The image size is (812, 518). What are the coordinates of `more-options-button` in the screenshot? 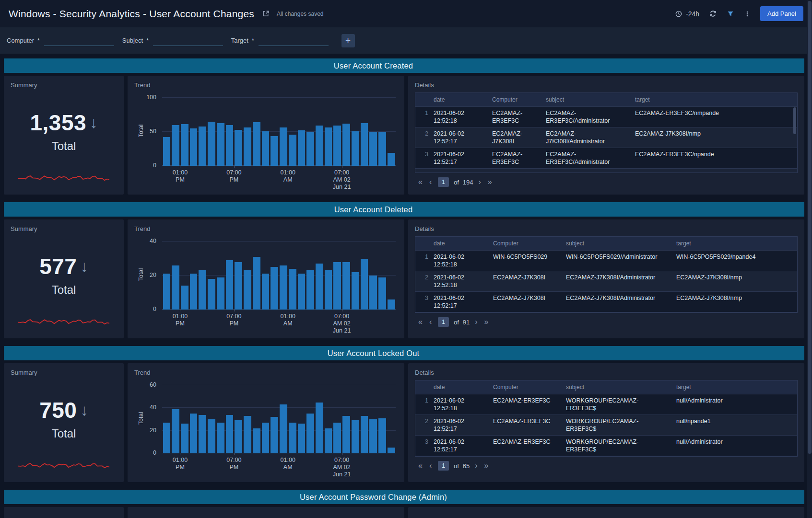 It's located at (747, 14).